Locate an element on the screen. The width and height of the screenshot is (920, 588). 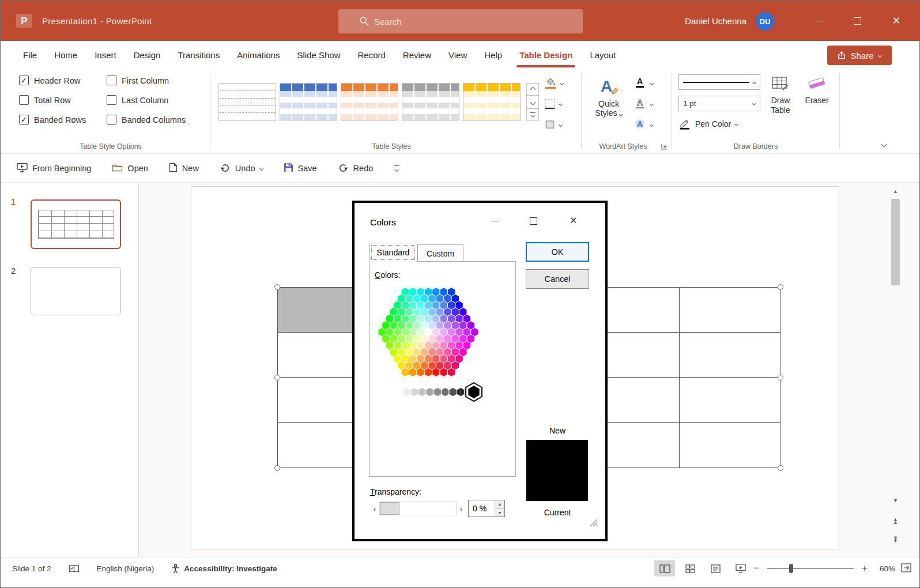
ribbon-tab-animations: Animations is located at coordinates (258, 55).